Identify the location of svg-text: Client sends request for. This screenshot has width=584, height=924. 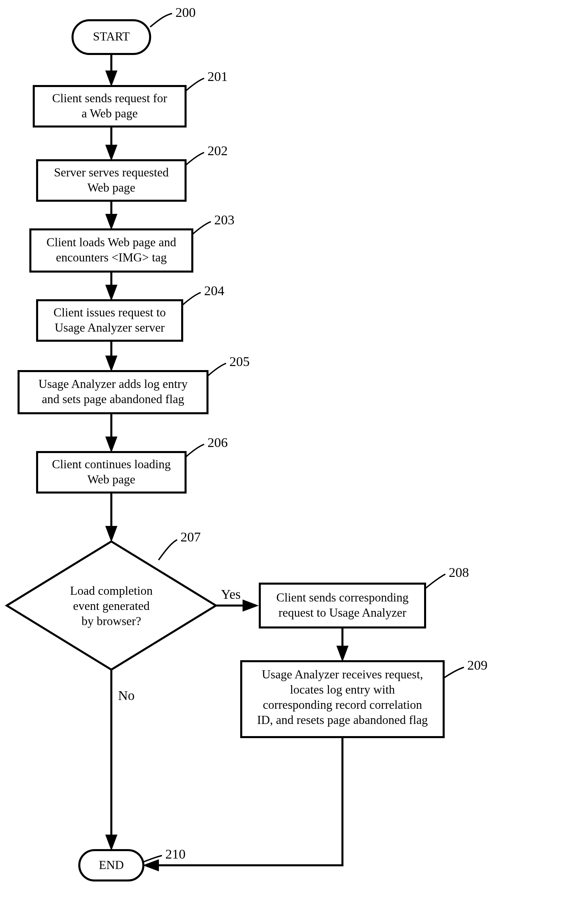
(110, 98).